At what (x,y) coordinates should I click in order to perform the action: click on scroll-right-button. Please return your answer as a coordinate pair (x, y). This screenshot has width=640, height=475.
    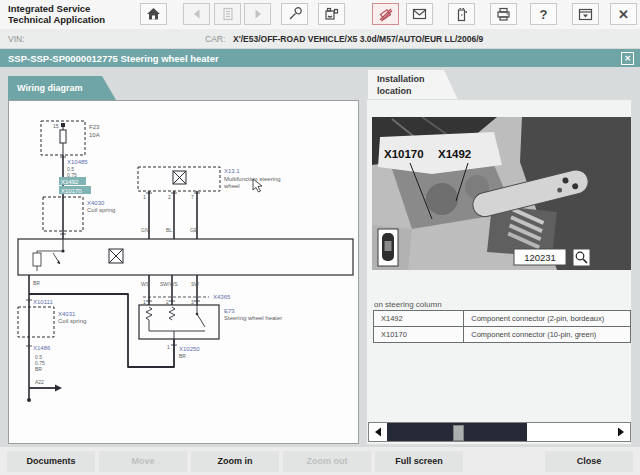
    Looking at the image, I should click on (621, 432).